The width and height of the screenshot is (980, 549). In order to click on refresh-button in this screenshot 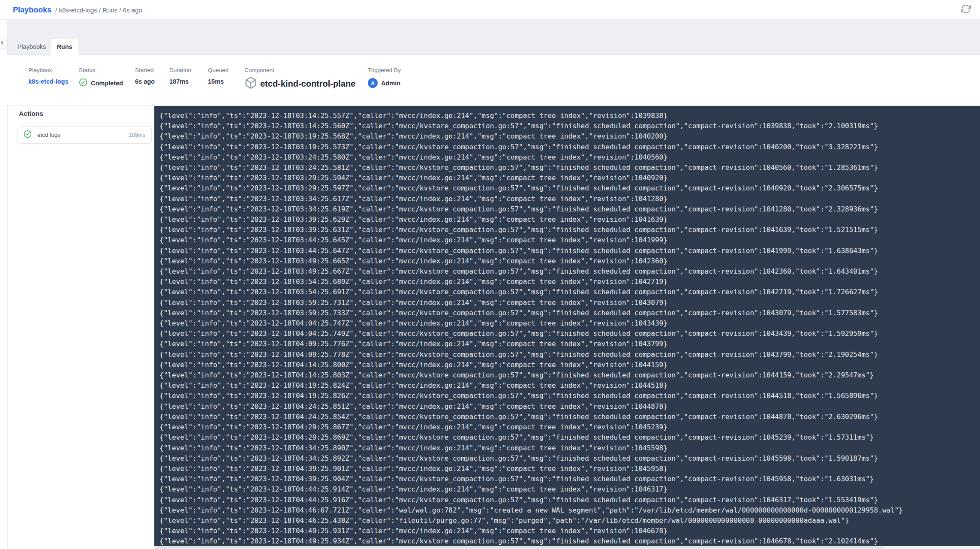, I will do `click(966, 10)`.